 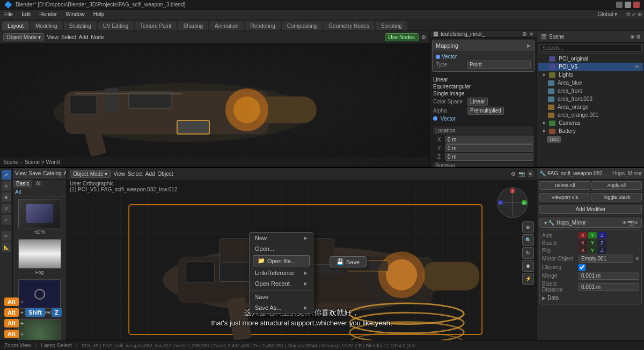 What do you see at coordinates (636, 223) in the screenshot?
I see `modifier-x-icon: ✕` at bounding box center [636, 223].